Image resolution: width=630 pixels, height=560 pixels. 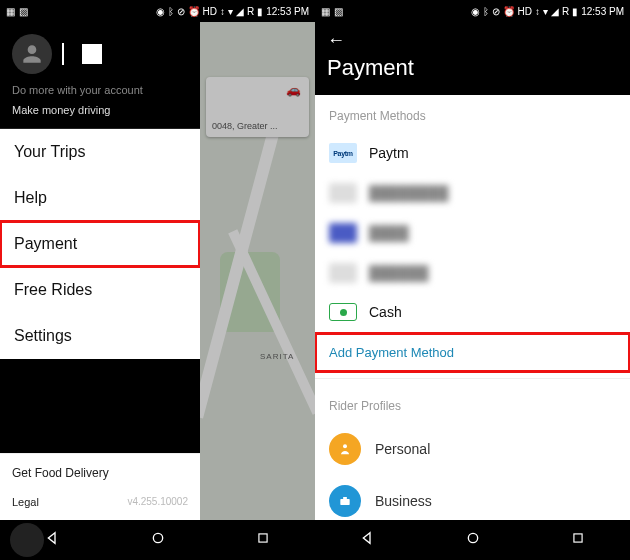 I want to click on payment-method-label: Paytm, so click(x=389, y=153).